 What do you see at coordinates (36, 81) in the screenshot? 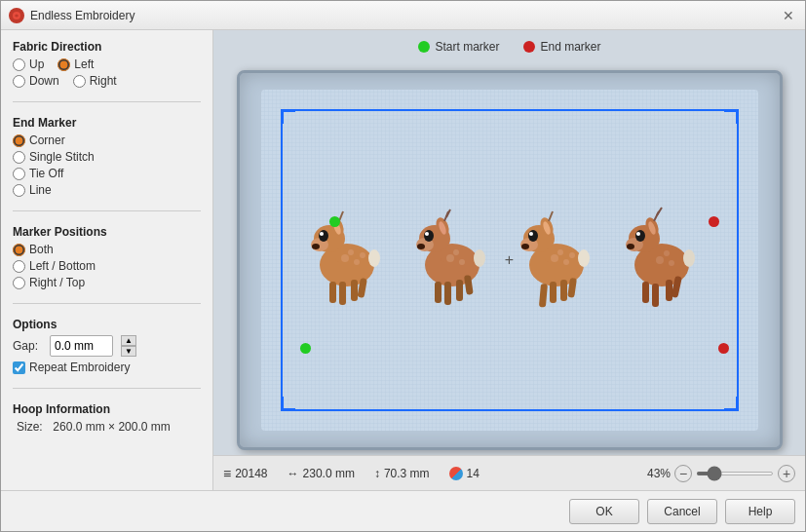
I see `fabric-down-option: Down` at bounding box center [36, 81].